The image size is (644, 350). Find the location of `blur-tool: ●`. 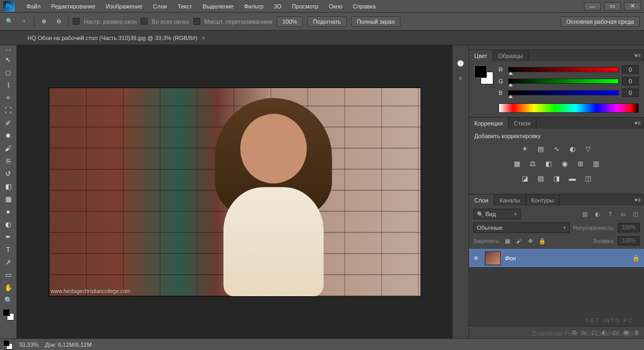

blur-tool: ● is located at coordinates (8, 211).